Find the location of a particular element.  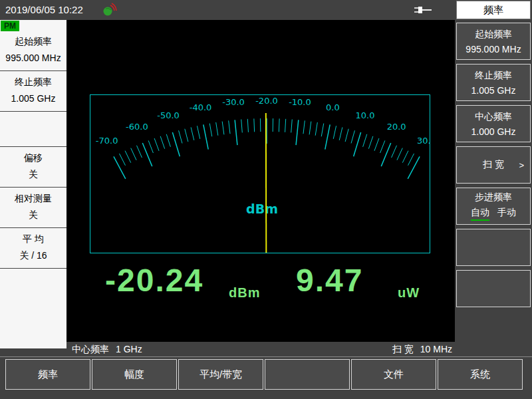

softkey-span: 扫 宽 > is located at coordinates (493, 165).